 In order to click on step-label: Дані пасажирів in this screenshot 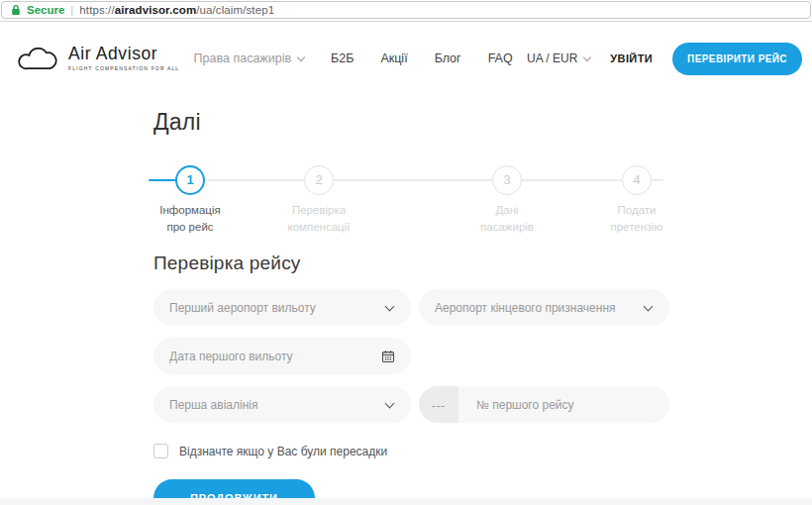, I will do `click(507, 218)`.